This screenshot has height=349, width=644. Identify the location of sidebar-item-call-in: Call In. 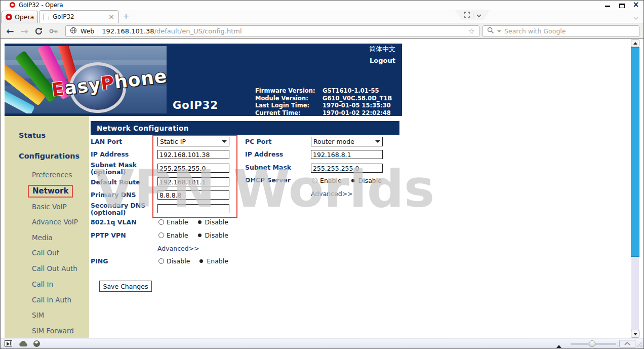
(43, 284).